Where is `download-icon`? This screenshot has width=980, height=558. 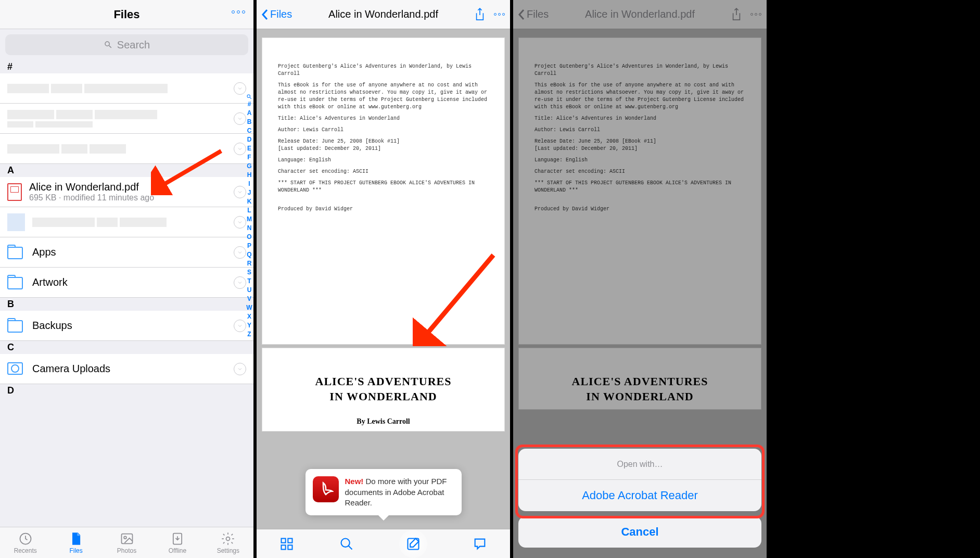 download-icon is located at coordinates (177, 539).